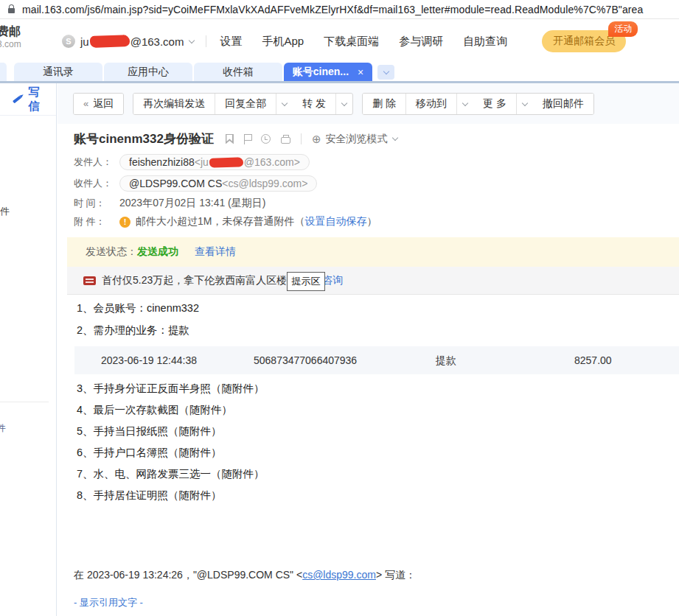 The height and width of the screenshot is (616, 679). I want to click on warning-icon: !, so click(125, 223).